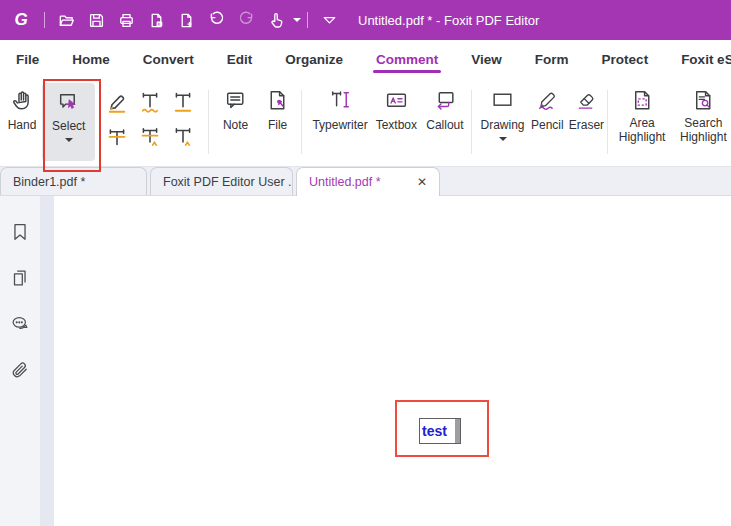 The width and height of the screenshot is (731, 526). What do you see at coordinates (74, 181) in the screenshot?
I see `tab-binder1: Binder1.pdf *` at bounding box center [74, 181].